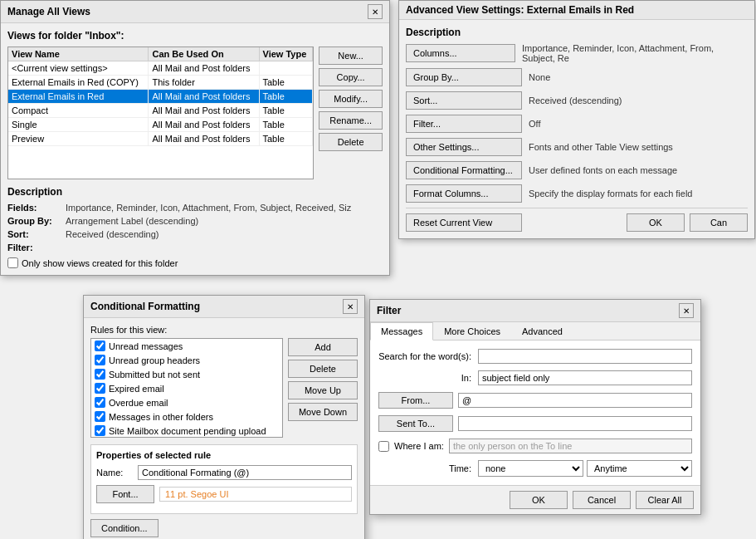  Describe the element at coordinates (472, 331) in the screenshot. I see `tab-more-choices: More Choices` at that location.